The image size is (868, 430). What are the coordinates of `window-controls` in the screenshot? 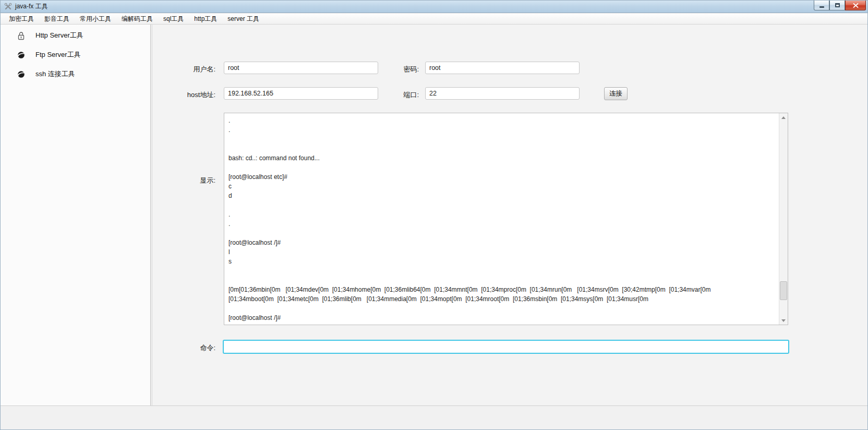 It's located at (840, 5).